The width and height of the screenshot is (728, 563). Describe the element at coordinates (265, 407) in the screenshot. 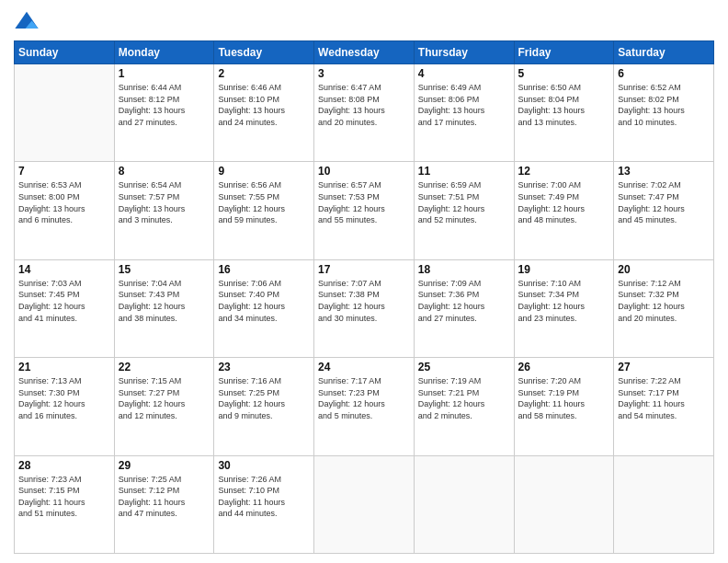

I see `calendar-cell-3-2: 23Sunrise: 7:16 AM Sunset: 7:25 PM Dayli…` at that location.